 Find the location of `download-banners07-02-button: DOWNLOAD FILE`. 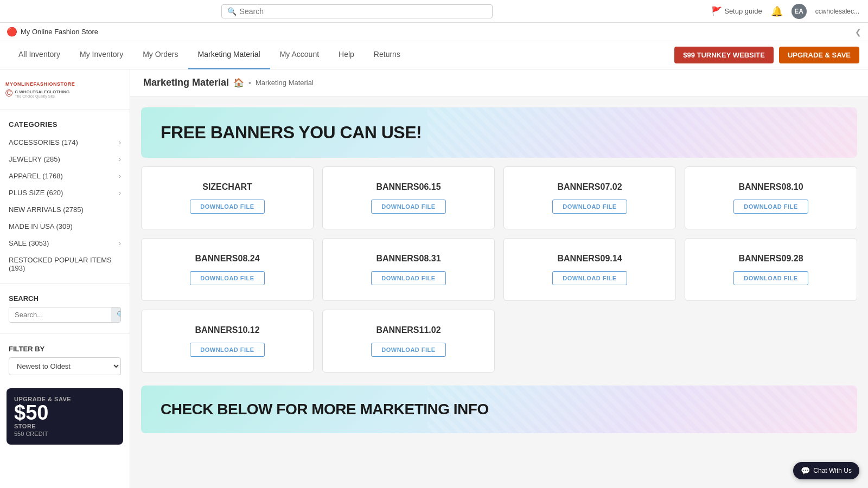

download-banners07-02-button: DOWNLOAD FILE is located at coordinates (589, 207).